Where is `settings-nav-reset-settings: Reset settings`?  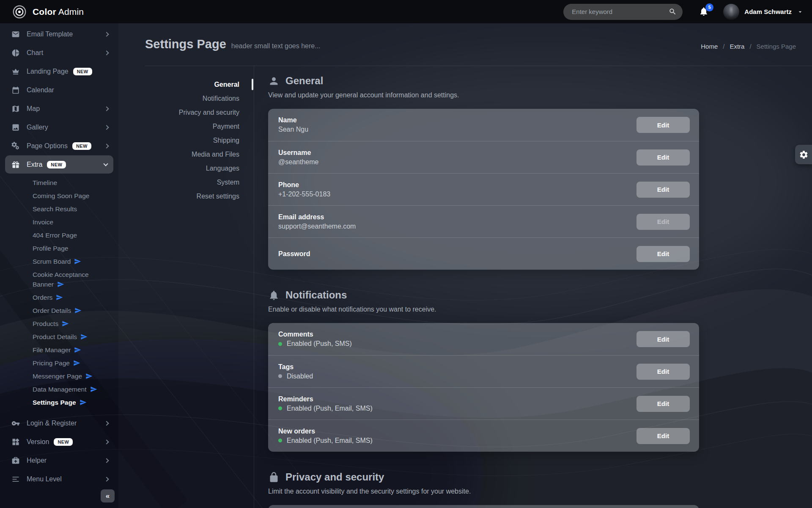 settings-nav-reset-settings: Reset settings is located at coordinates (200, 196).